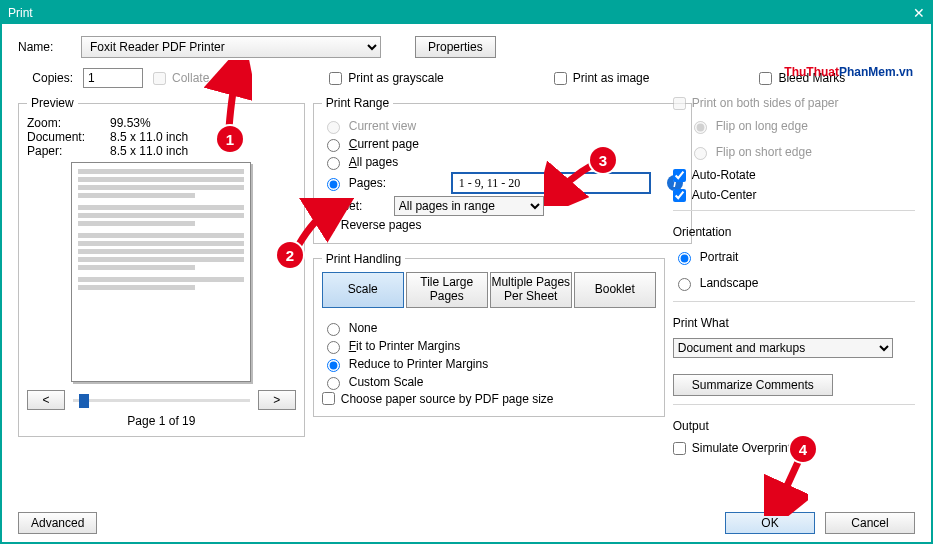  I want to click on next-page-button: >, so click(277, 400).